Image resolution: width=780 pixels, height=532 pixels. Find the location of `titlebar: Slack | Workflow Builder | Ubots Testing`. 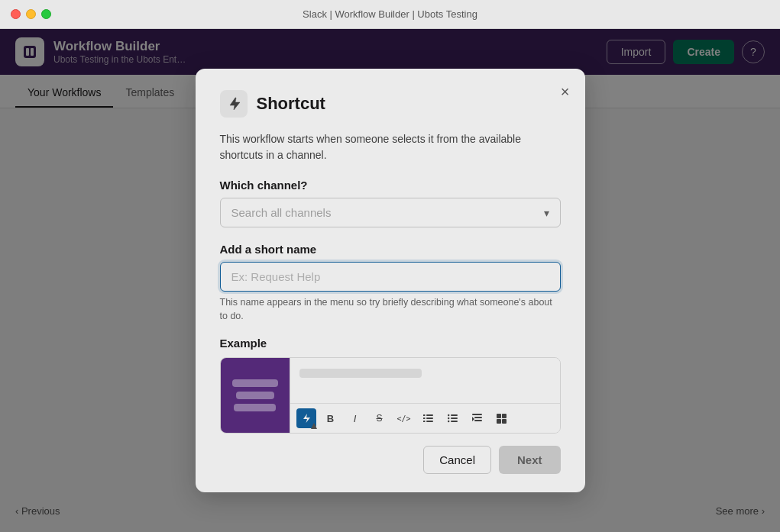

titlebar: Slack | Workflow Builder | Ubots Testing is located at coordinates (390, 15).